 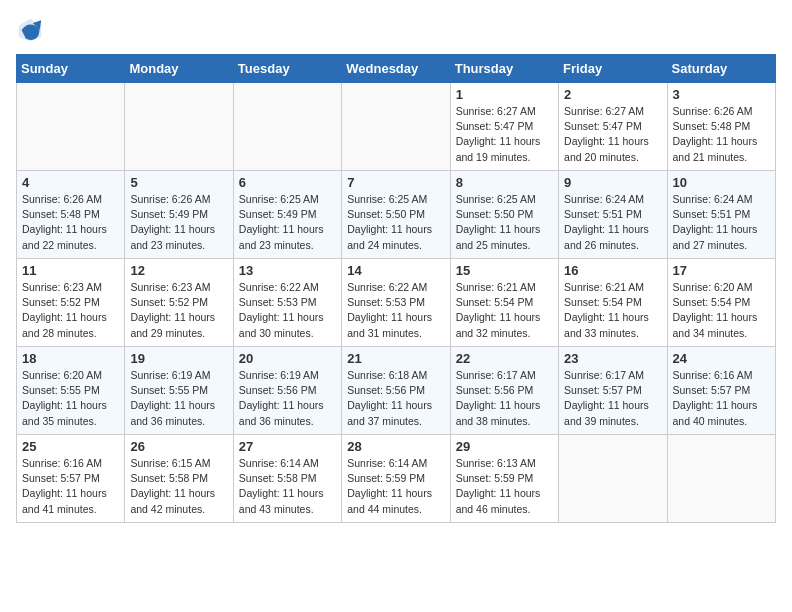 I want to click on calendar-cell: 23Sunrise: 6:17 AMSunset: 5:57 PMDayligh…, so click(x=613, y=391).